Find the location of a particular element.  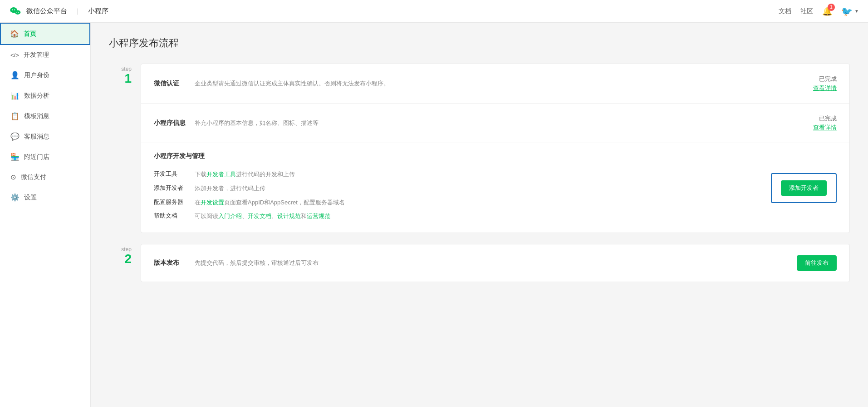

wechat-verify-row: 微信认证 企业类型请先通过微信认证完成主体真实性确认。否则将无法发布小程序。 已… is located at coordinates (495, 84).